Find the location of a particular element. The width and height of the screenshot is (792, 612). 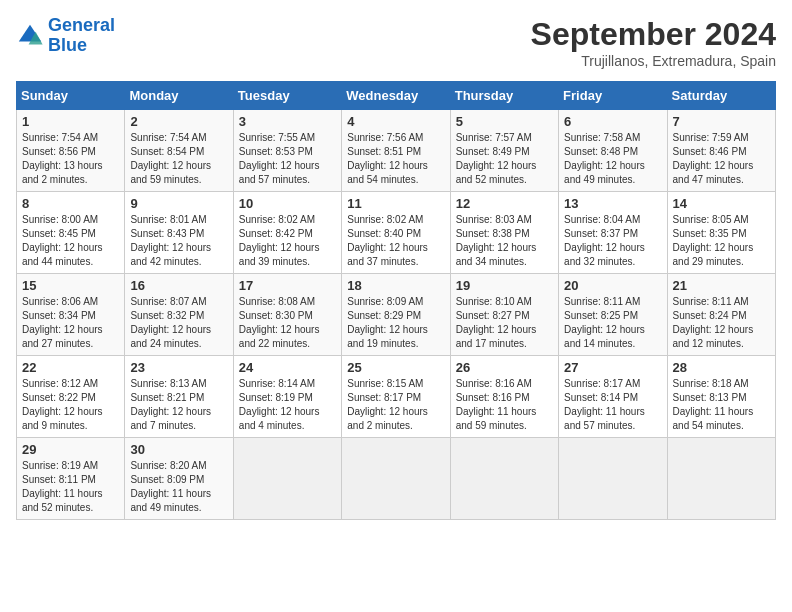

day-number: 25 is located at coordinates (396, 368).